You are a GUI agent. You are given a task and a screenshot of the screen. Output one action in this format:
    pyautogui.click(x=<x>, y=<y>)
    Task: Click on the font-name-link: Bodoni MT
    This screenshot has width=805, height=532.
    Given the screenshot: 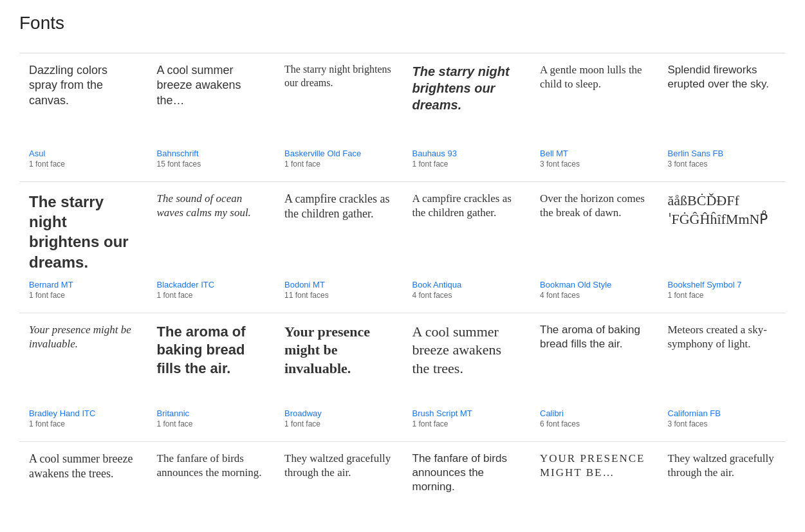 What is the action you would take?
    pyautogui.click(x=338, y=284)
    